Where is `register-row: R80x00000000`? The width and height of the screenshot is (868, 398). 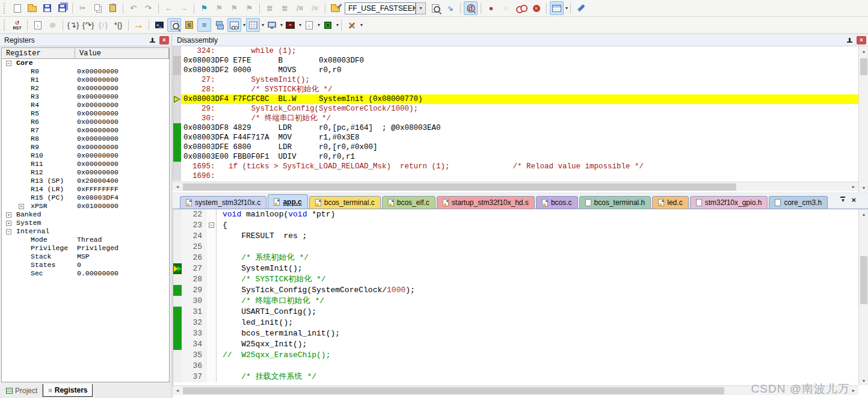 register-row: R80x00000000 is located at coordinates (85, 139).